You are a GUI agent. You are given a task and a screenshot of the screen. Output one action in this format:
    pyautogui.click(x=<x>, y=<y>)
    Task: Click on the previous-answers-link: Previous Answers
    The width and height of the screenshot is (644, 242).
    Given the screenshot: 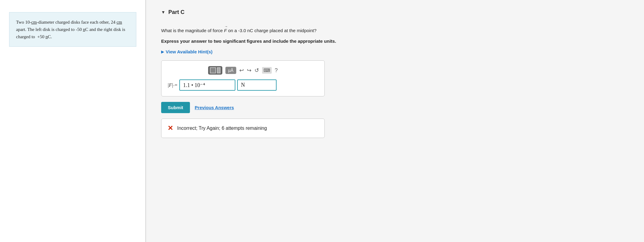 What is the action you would take?
    pyautogui.click(x=214, y=107)
    